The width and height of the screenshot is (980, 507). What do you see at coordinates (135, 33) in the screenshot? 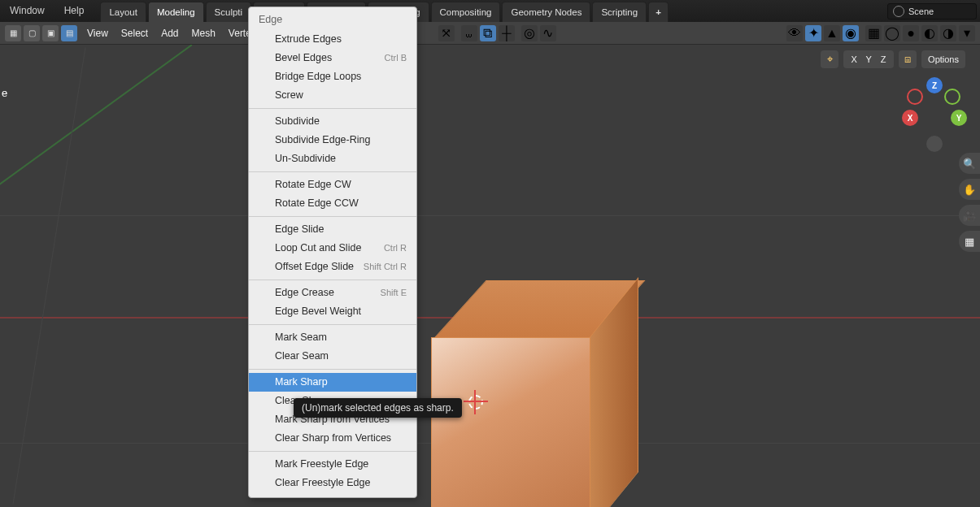
I see `vp-menu-select: Select` at bounding box center [135, 33].